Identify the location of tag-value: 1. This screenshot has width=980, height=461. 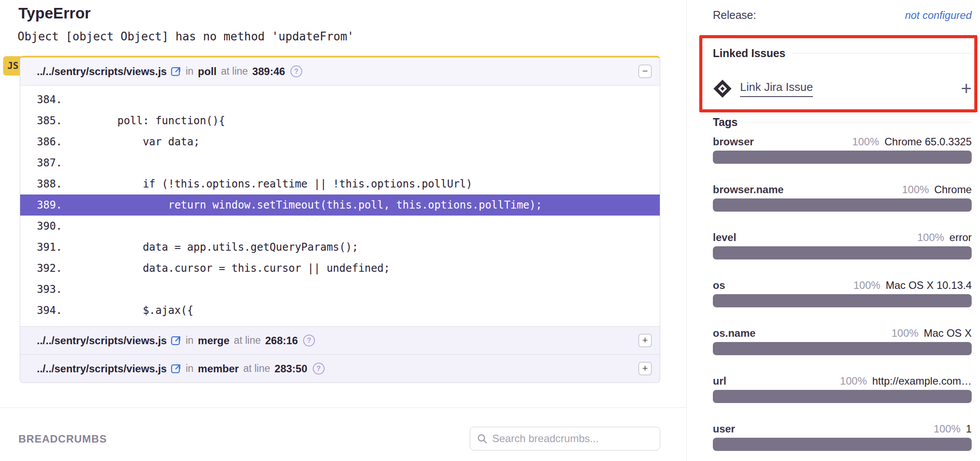
(969, 429).